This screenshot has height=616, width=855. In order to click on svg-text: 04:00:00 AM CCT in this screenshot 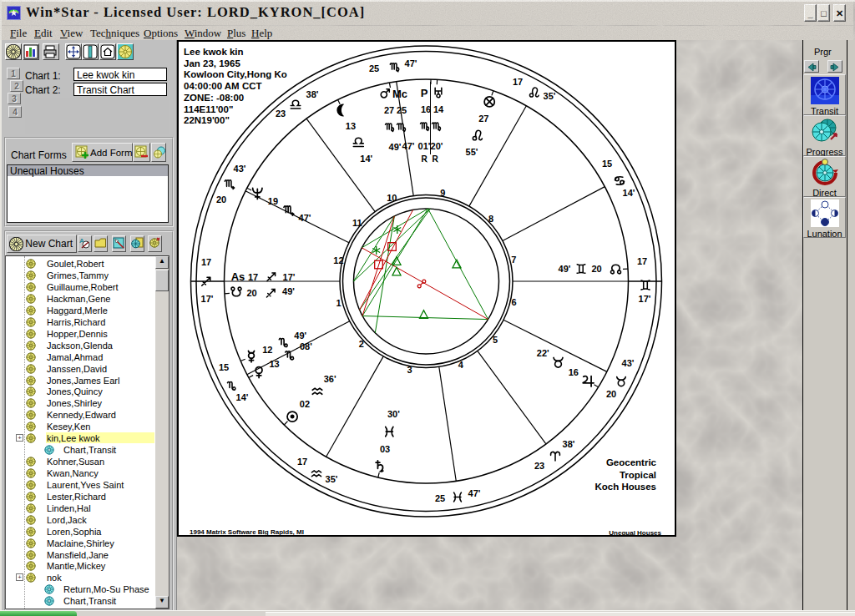, I will do `click(223, 86)`.